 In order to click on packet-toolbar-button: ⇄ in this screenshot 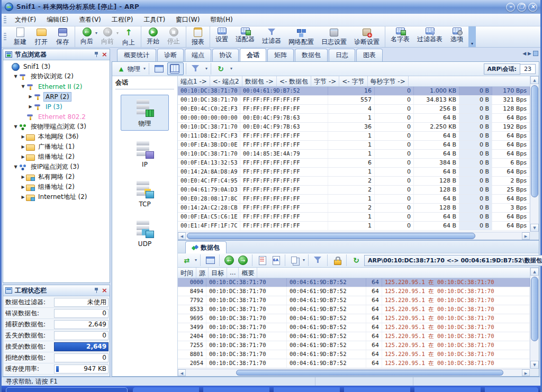, I will do `click(189, 260)`.